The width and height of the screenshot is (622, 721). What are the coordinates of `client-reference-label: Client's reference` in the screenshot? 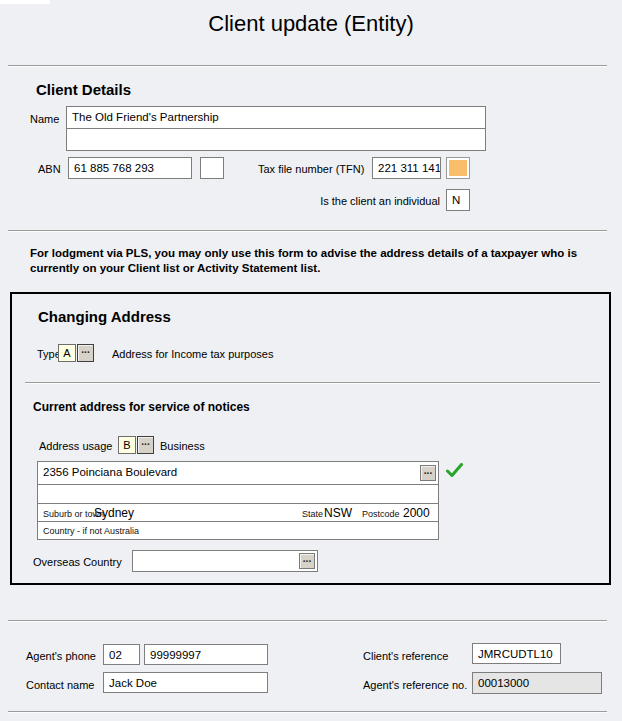 It's located at (406, 656).